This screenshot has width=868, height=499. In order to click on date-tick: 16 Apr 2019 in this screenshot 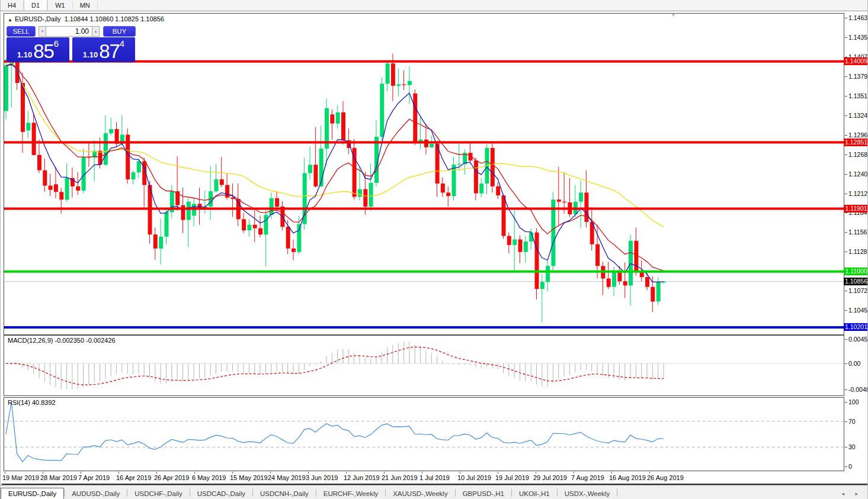, I will do `click(134, 478)`.